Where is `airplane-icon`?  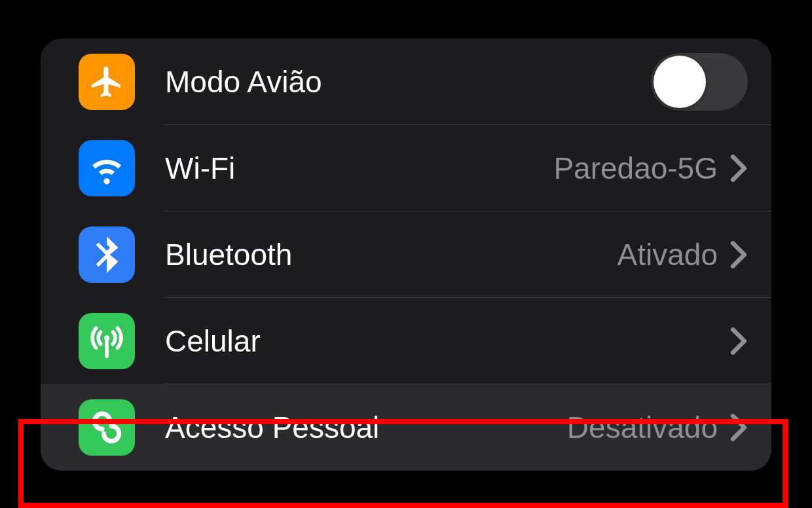 airplane-icon is located at coordinates (107, 82).